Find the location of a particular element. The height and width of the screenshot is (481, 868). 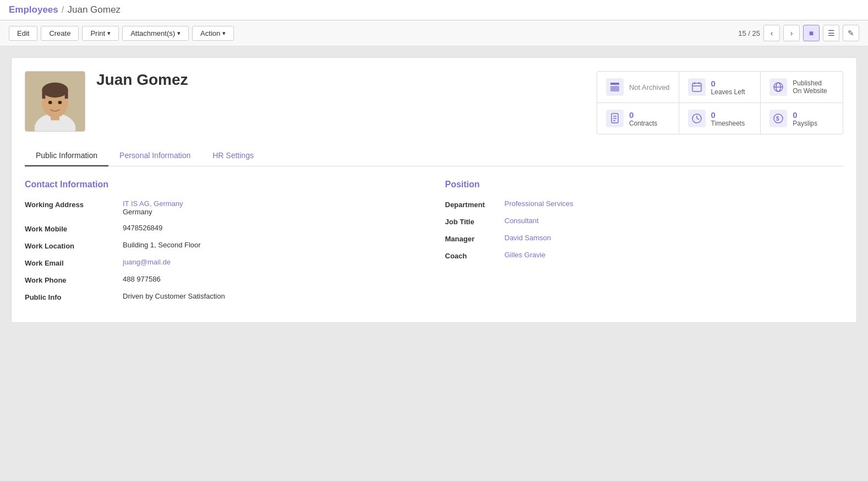

leaves-text: 0 Leaves Left is located at coordinates (728, 87).